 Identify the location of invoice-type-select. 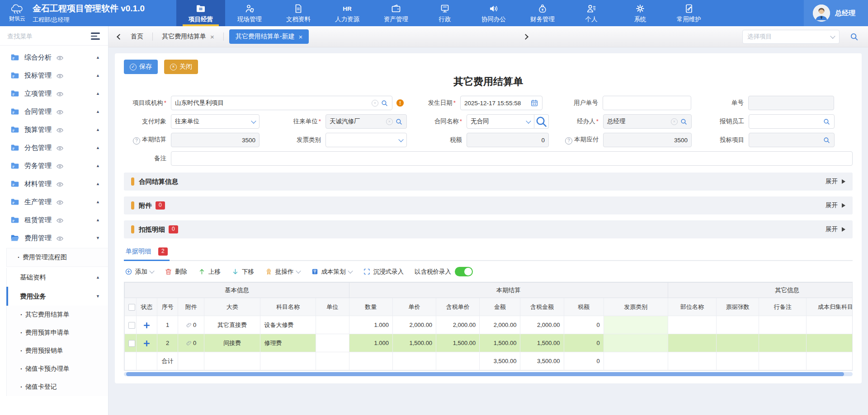
(366, 140).